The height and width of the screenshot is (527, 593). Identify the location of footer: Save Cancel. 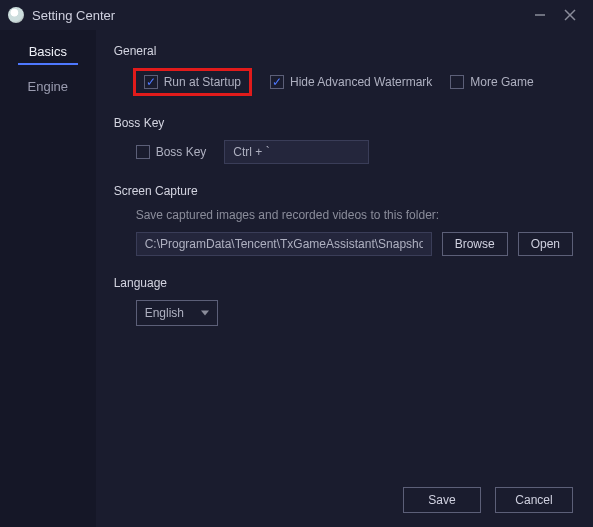
(488, 500).